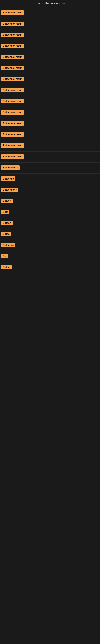 The width and height of the screenshot is (100, 644). What do you see at coordinates (50, 212) in the screenshot?
I see `result-row: Bott` at bounding box center [50, 212].